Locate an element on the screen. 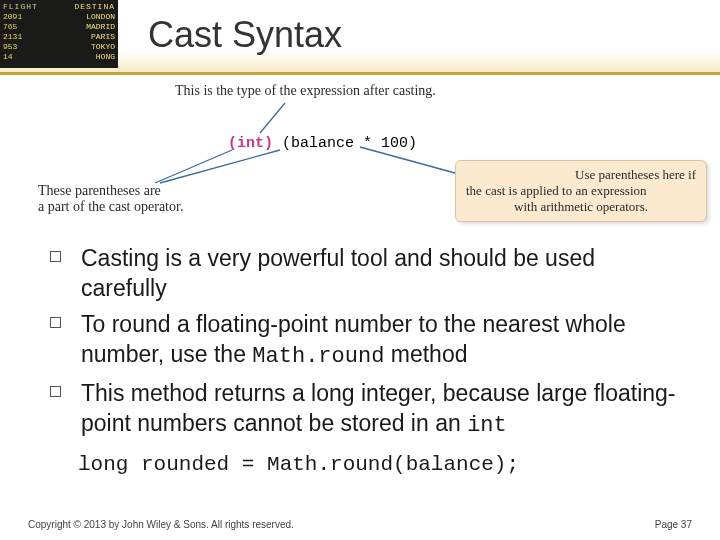 The image size is (720, 540). flight-board-graphic: FLIGHT DESTINA 2091LONDON 765MADRID 2131… is located at coordinates (59, 34).